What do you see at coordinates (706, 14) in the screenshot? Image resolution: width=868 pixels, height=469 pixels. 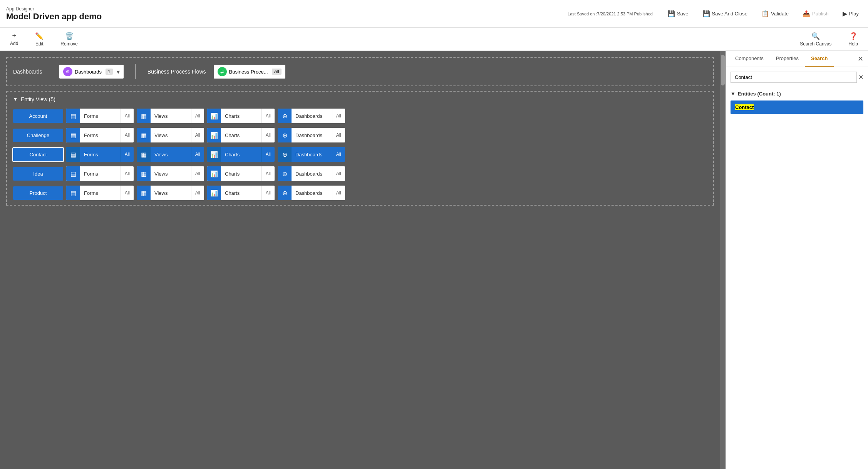 I see `save-close-icon: 💾` at bounding box center [706, 14].